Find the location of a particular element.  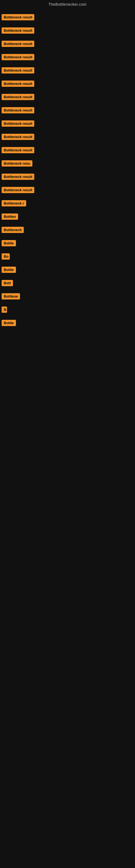

site-title: TheBottlenecker.com is located at coordinates (68, 5).